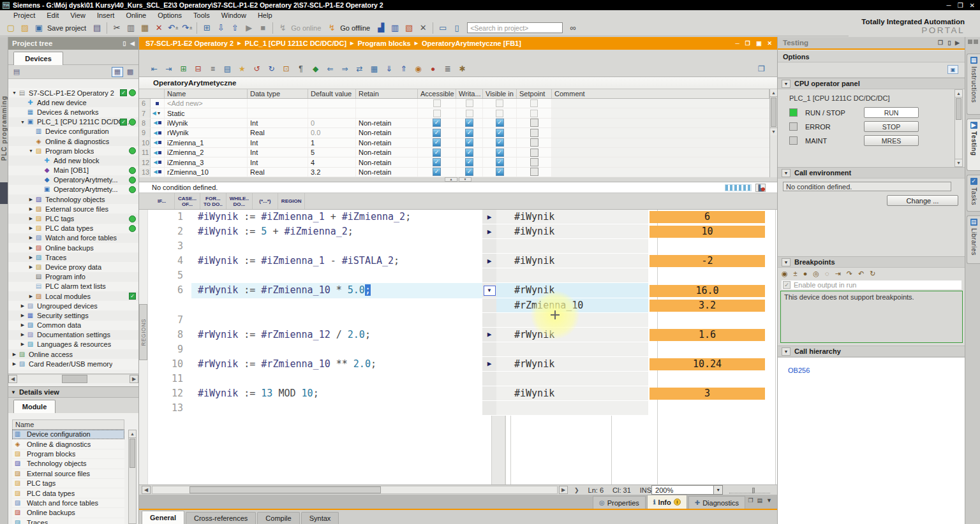 The width and height of the screenshot is (980, 524). I want to click on tab-general: General, so click(163, 518).